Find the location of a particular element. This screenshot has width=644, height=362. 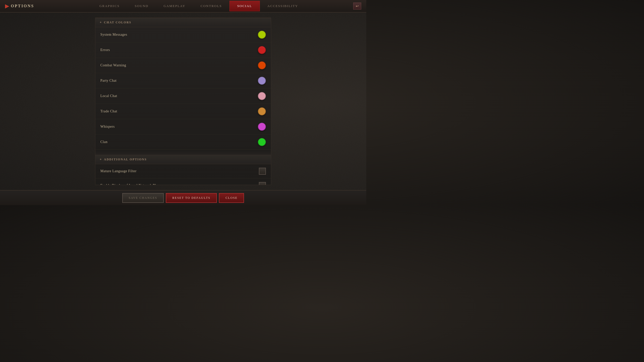

additional-options-title: ADDITIONAL OPTIONS is located at coordinates (125, 159).